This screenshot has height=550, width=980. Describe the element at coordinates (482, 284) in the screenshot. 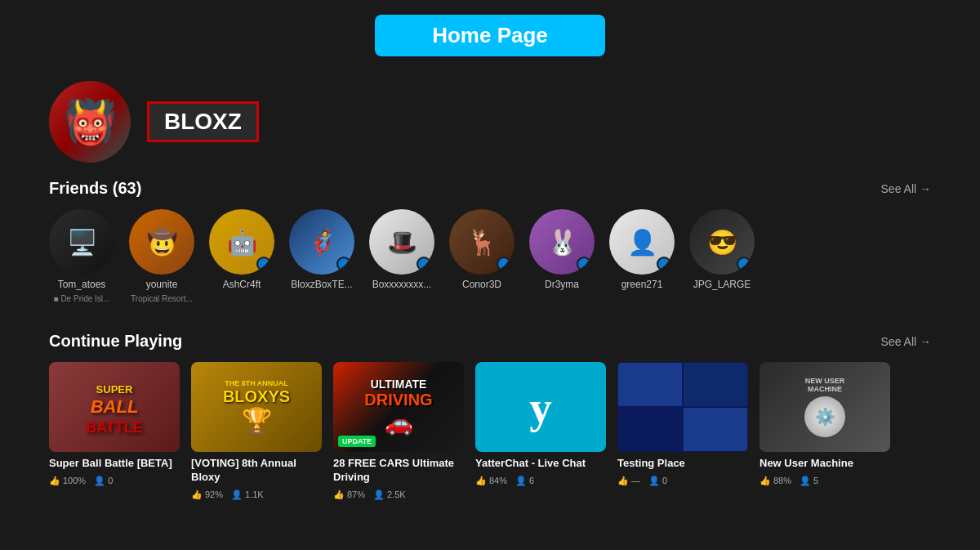

I see `friend-name: Conor3D` at that location.